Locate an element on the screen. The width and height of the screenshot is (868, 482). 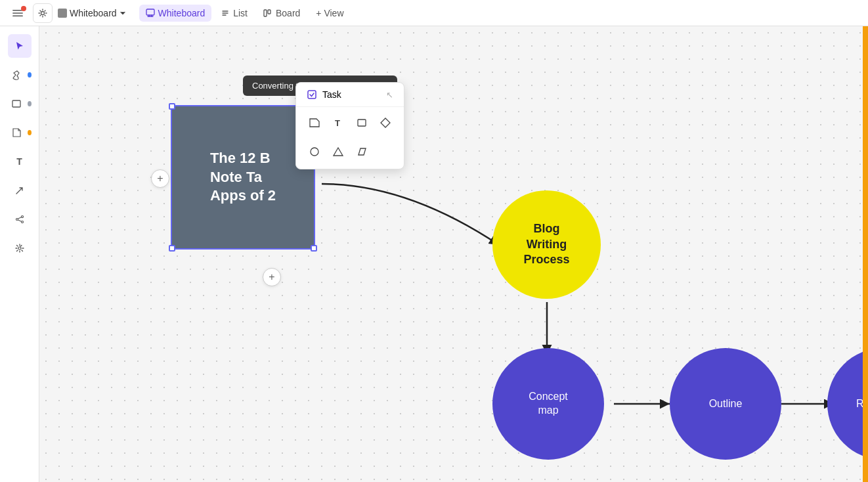
rough-draft-circle: Rough Draf is located at coordinates (845, 404).